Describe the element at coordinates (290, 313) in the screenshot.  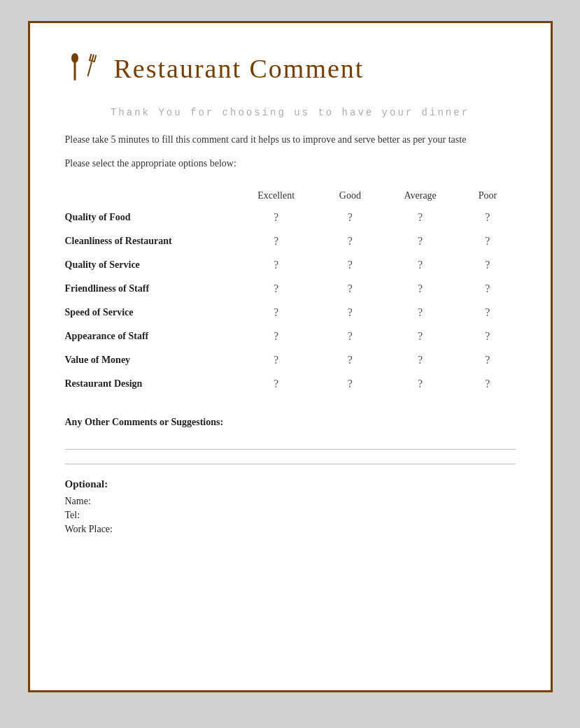
I see `table-row: Speed of Service????` at that location.